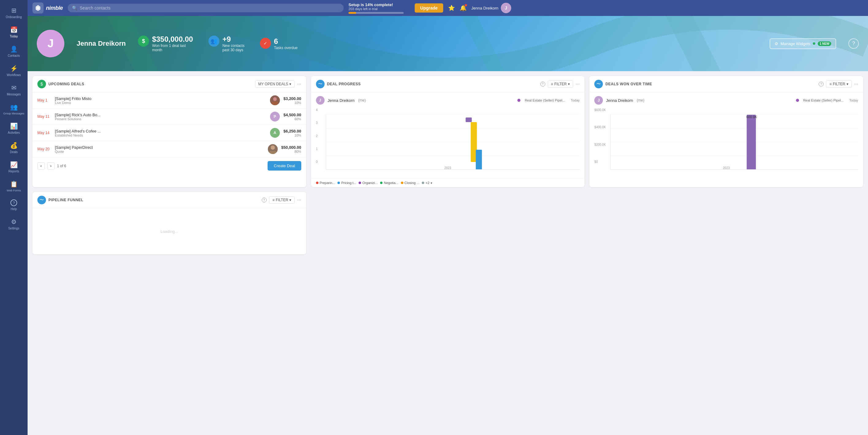 Image resolution: width=868 pixels, height=435 pixels. I want to click on sidebar-item-group-messages: 👥 Group Messages, so click(14, 109).